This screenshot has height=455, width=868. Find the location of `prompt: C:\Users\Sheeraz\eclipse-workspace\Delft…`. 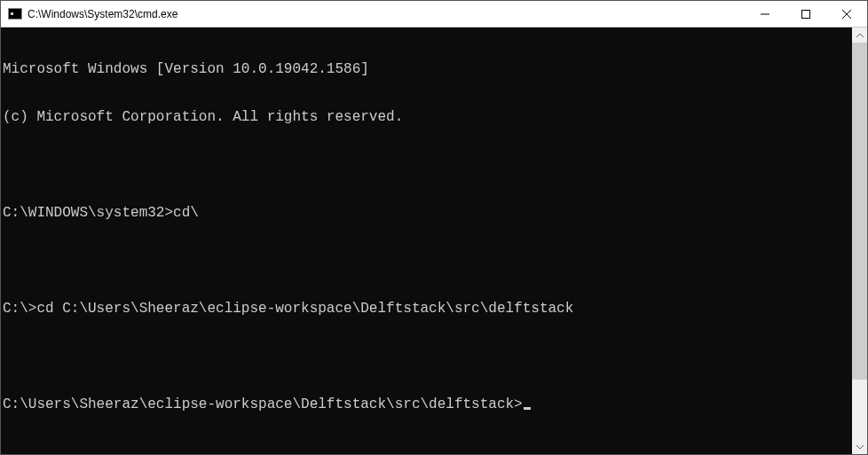

prompt: C:\Users\Sheeraz\eclipse-workspace\Delft… is located at coordinates (263, 404).